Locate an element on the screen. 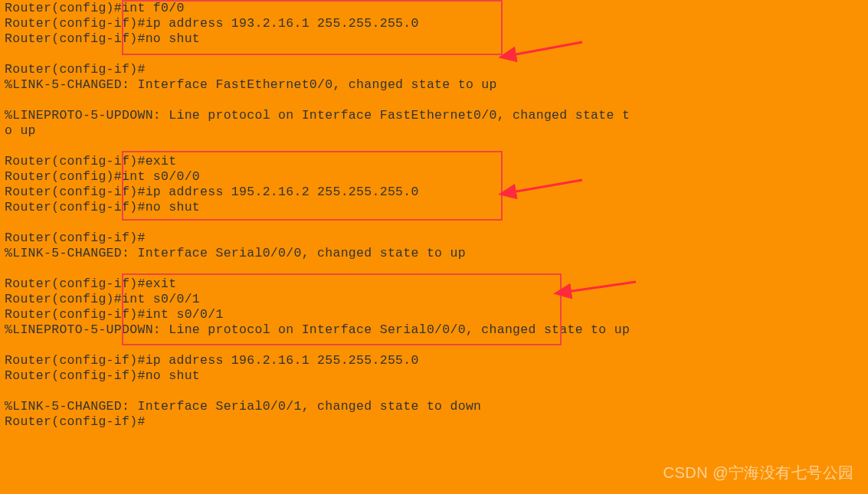 Image resolution: width=868 pixels, height=494 pixels. watermark-text: CSDN @宁海没有七号公园 is located at coordinates (758, 473).